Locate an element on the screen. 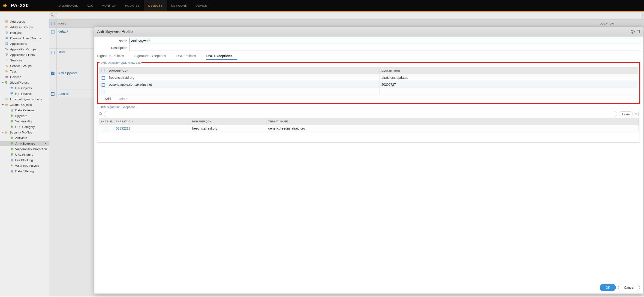 Image resolution: width=644 pixels, height=297 pixels. sidebar-item-label: Data Filtering is located at coordinates (24, 171).